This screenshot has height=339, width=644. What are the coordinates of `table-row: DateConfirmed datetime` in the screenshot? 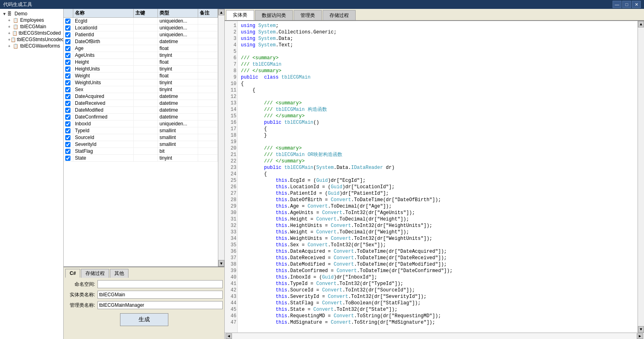 It's located at (141, 117).